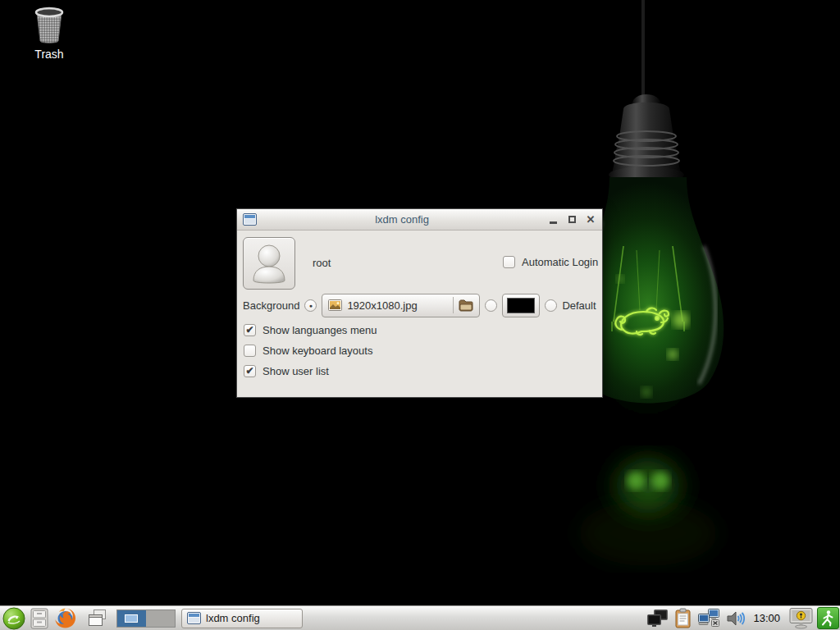 This screenshot has height=630, width=840. Describe the element at coordinates (269, 263) in the screenshot. I see `user-icon` at that location.